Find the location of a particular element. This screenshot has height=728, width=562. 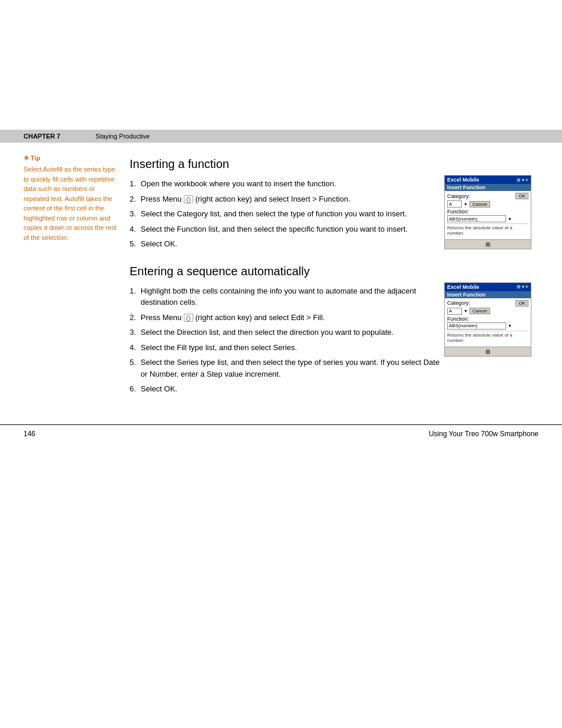

step-text: Select the Fill type list, and then sele… is located at coordinates (219, 348).